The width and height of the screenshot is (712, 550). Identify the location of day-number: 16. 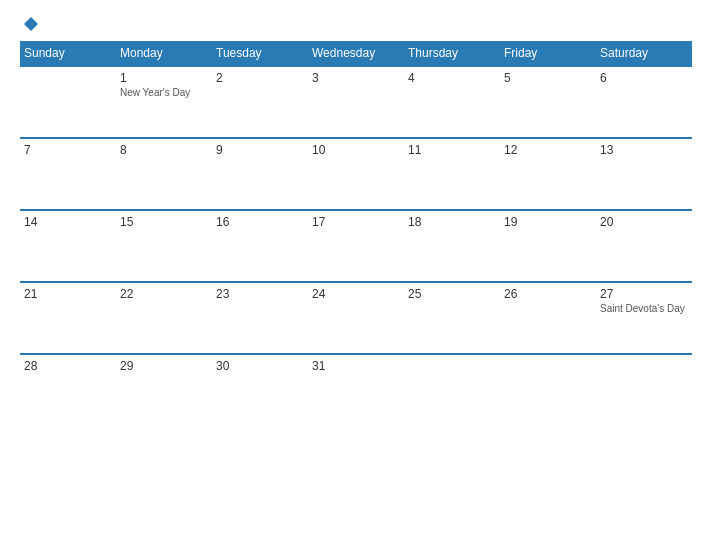
(260, 222).